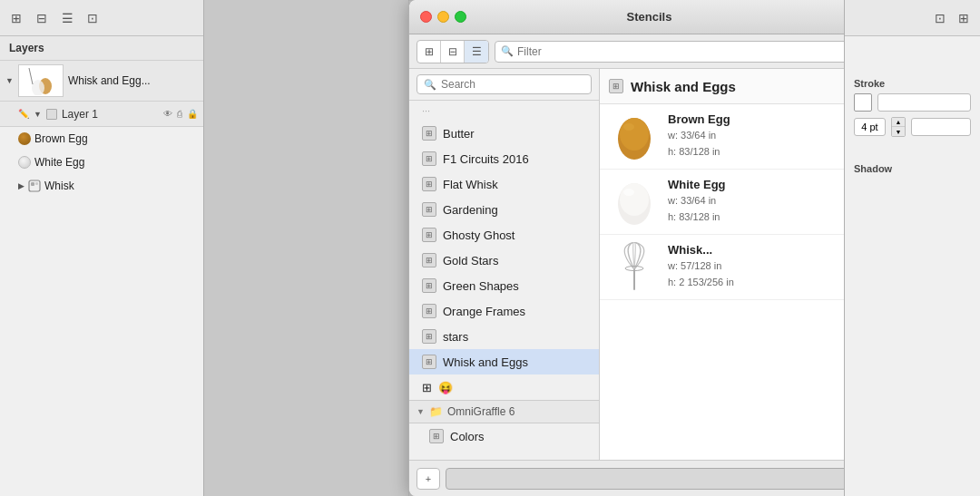 This screenshot has width=980, height=496. Describe the element at coordinates (93, 18) in the screenshot. I see `action-icon: ⊡` at that location.